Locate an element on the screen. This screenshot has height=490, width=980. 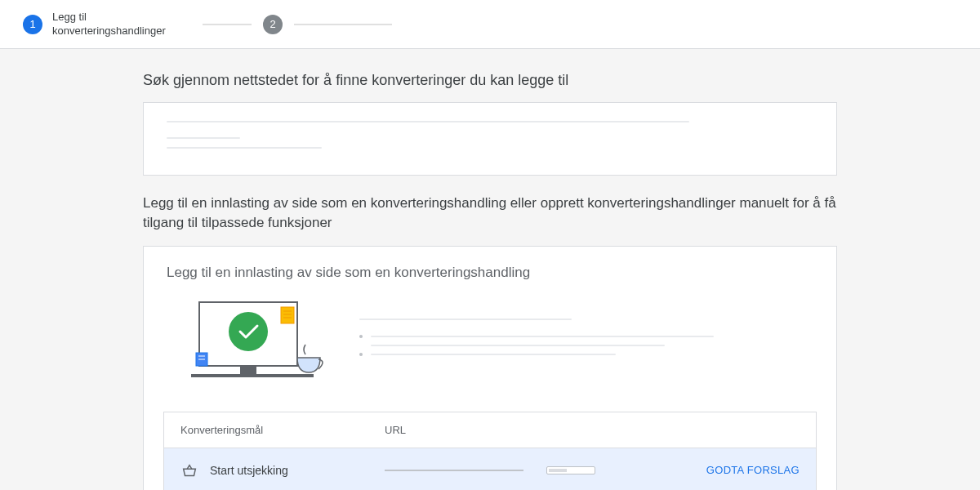
illustration-text-placeholder is located at coordinates (586, 342).